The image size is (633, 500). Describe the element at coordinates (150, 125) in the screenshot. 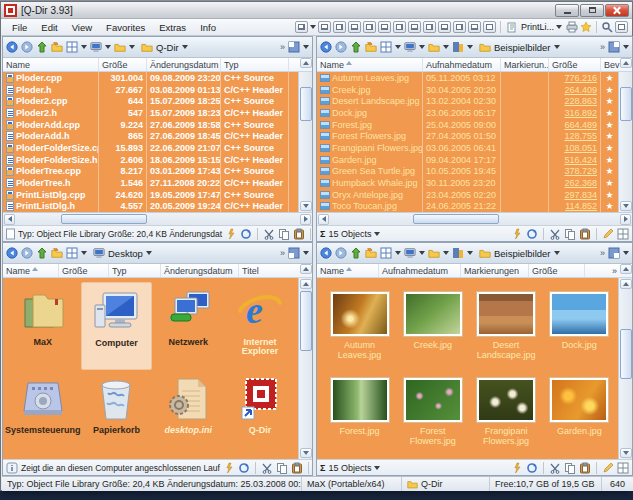

I see `file-row: PloderAdd.cpp9.22427.06.2009 18:58C++ So…` at that location.